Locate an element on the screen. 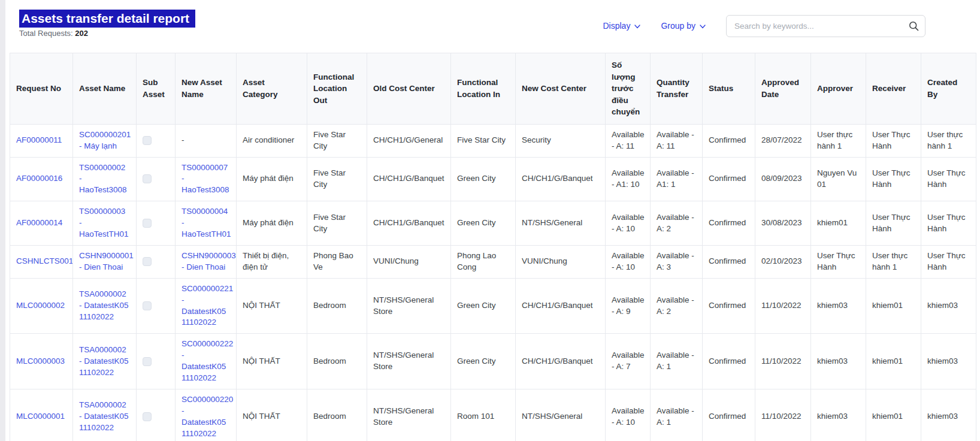 The height and width of the screenshot is (441, 980). old-cost-center-text: CH/CH1/G/General is located at coordinates (408, 140).